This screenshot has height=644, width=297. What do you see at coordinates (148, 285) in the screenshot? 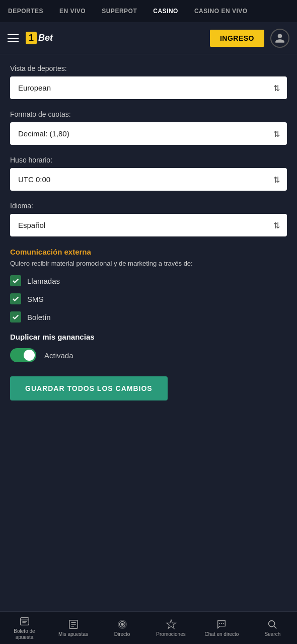
I see `communication-section: Comunicación externa Quiero recibir mate…` at bounding box center [148, 285].